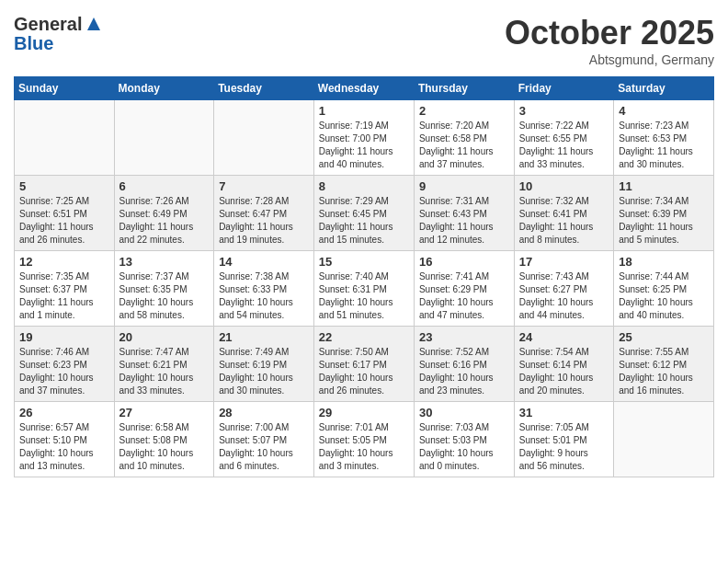 The image size is (728, 563). What do you see at coordinates (264, 447) in the screenshot?
I see `day-info: Sunrise: 7:00 AMSunset: 5:07 PMDaylight:…` at bounding box center [264, 447].